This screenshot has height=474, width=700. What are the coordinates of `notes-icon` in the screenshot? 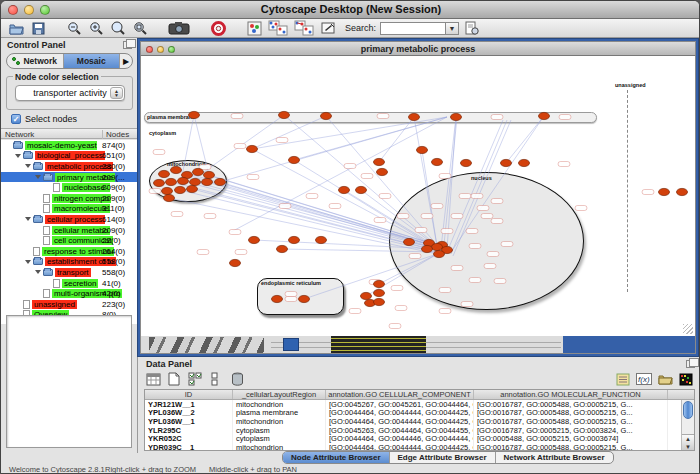 It's located at (623, 380).